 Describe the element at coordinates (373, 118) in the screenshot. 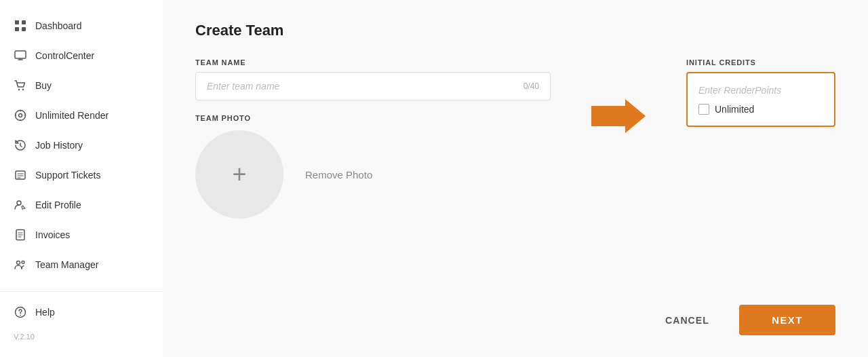

I see `team-photo-label: TEAM PHOTO` at that location.